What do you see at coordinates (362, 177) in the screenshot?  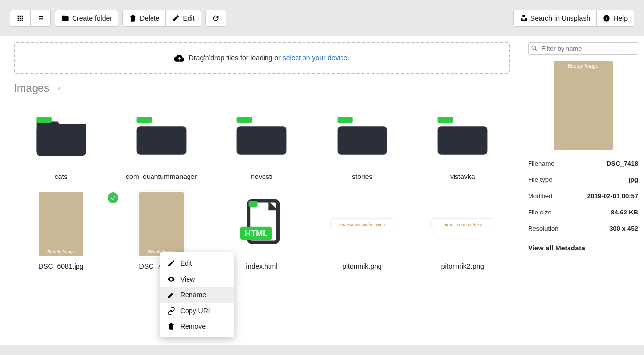 I see `folder-label: stories` at bounding box center [362, 177].